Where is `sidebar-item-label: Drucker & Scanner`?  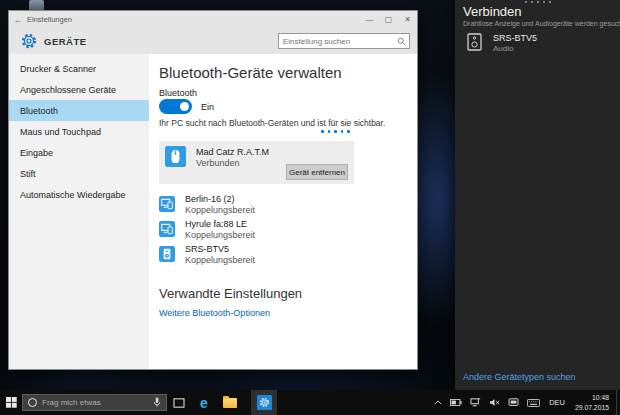 sidebar-item-label: Drucker & Scanner is located at coordinates (58, 69).